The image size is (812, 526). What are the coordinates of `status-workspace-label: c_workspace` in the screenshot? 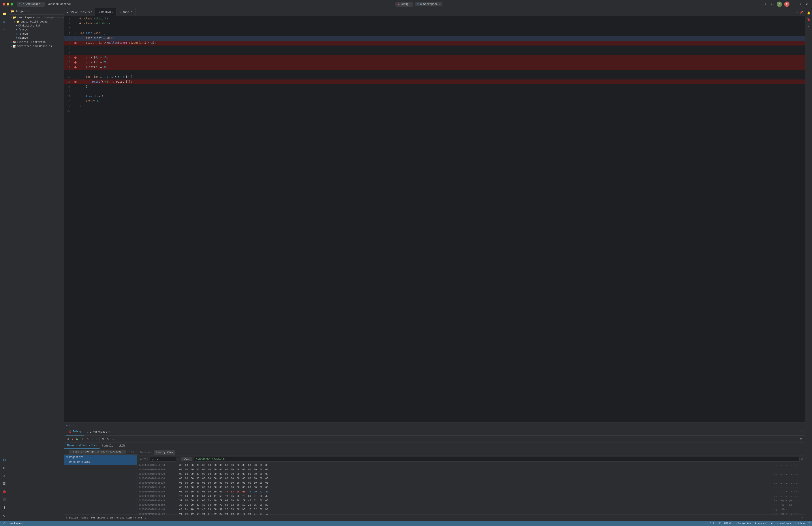 It's located at (15, 523).